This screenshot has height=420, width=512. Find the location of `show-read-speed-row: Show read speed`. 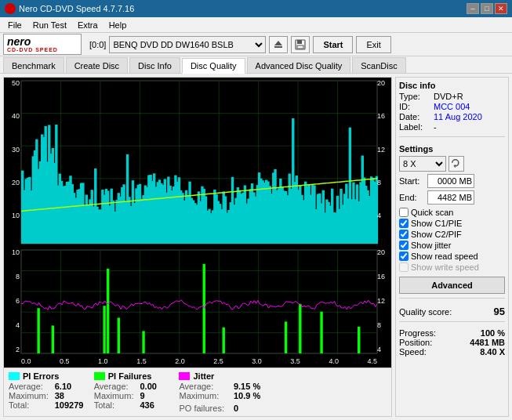

show-read-speed-row: Show read speed is located at coordinates (452, 256).